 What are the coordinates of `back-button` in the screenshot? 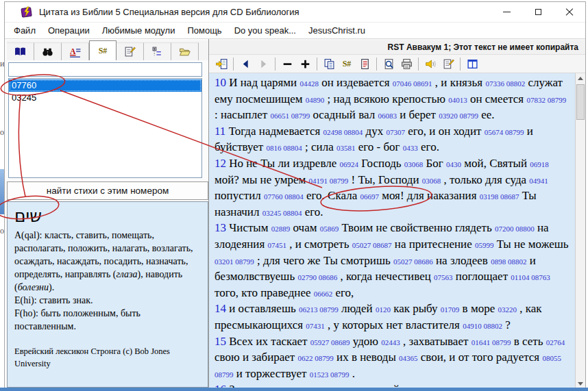 It's located at (245, 64).